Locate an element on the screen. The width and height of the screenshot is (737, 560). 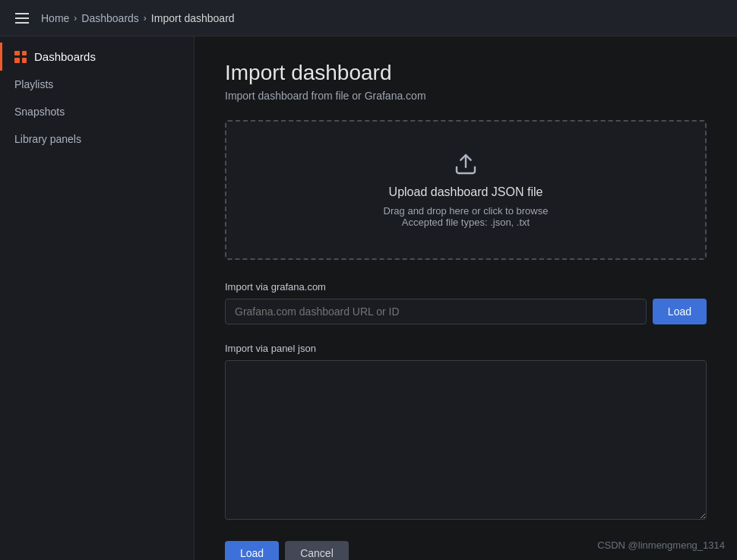
grafana-import-label: Import via grafana.com is located at coordinates (466, 287).